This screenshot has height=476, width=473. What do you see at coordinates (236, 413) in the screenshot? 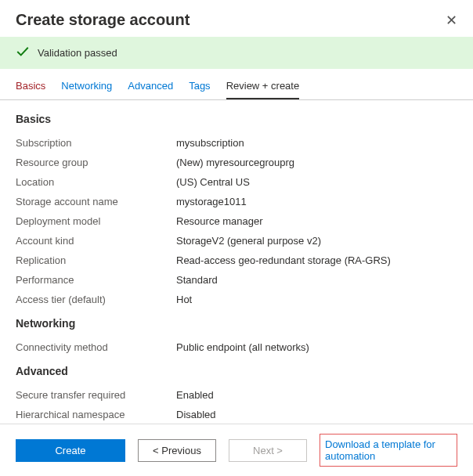
I see `row-hns: Hierarchical namespaceDisabled` at bounding box center [236, 413].